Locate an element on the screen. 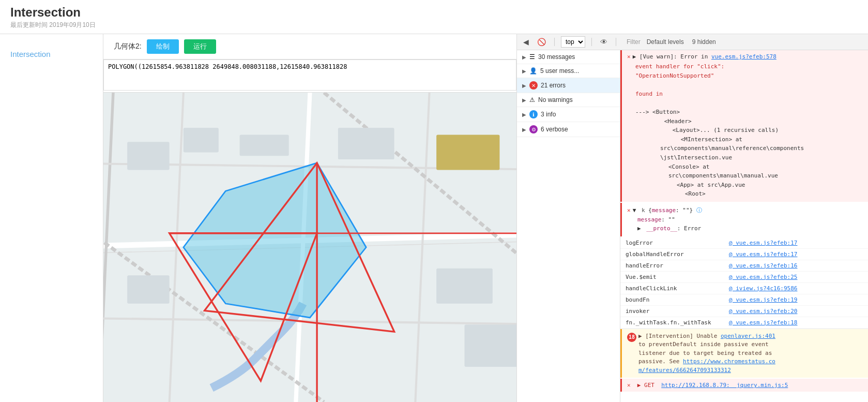  get-link: http://192.168.8.79: jquery.min.js:5 is located at coordinates (725, 385).